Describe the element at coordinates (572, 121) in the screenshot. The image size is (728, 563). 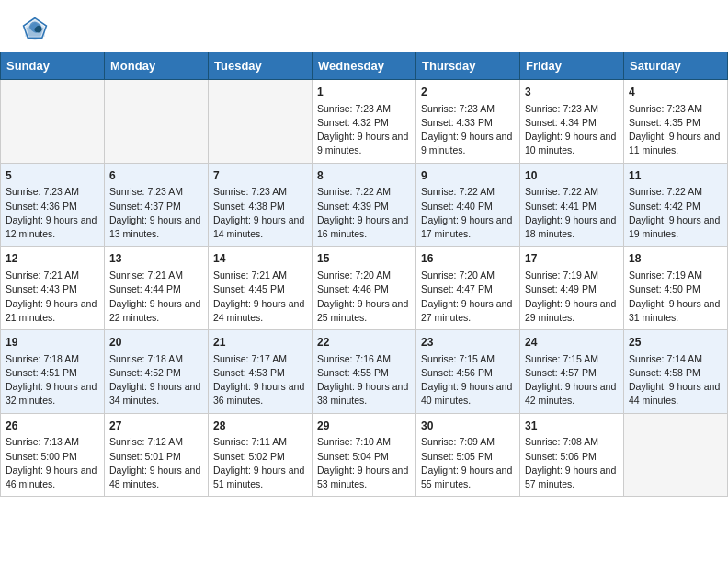
I see `calendar-cell-1-6: 3Sunrise: 7:23 AM Sunset: 4:34 PM Daylig…` at that location.